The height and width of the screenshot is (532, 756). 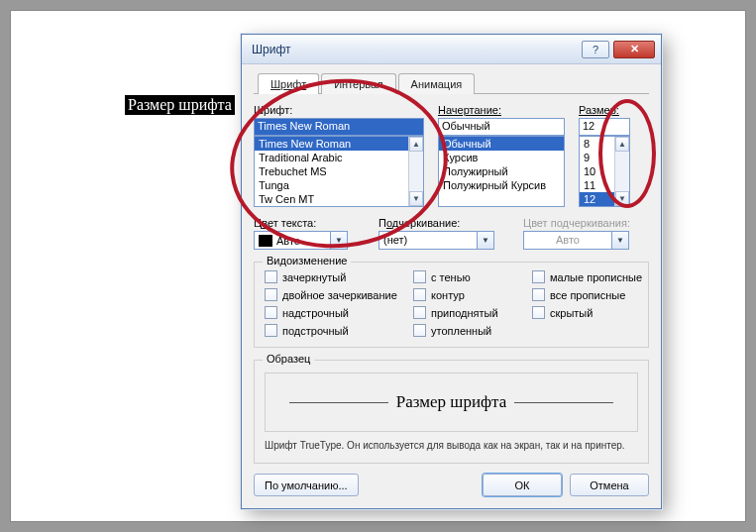 I want to click on color-swatch-icon, so click(x=266, y=241).